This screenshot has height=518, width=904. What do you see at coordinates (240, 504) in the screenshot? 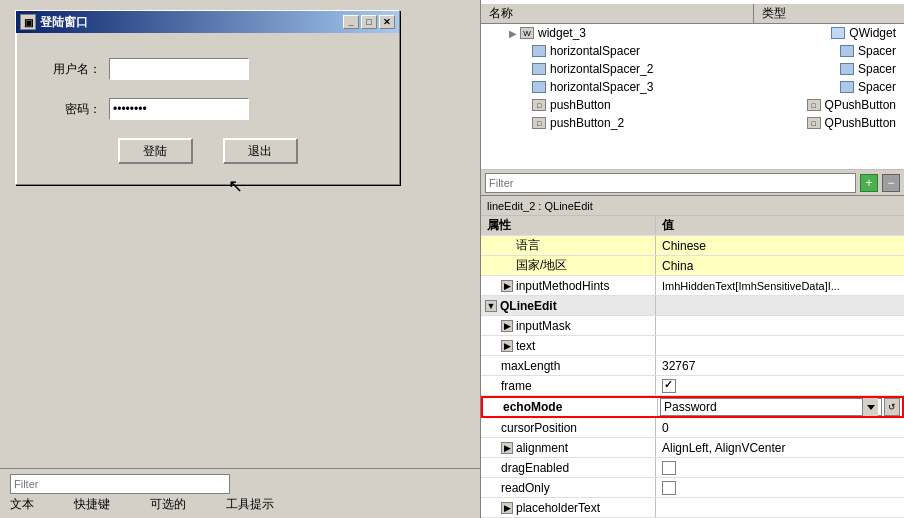
I see `bottom-tabs: 文本 快捷键 可选的 工具提示` at bounding box center [240, 504].